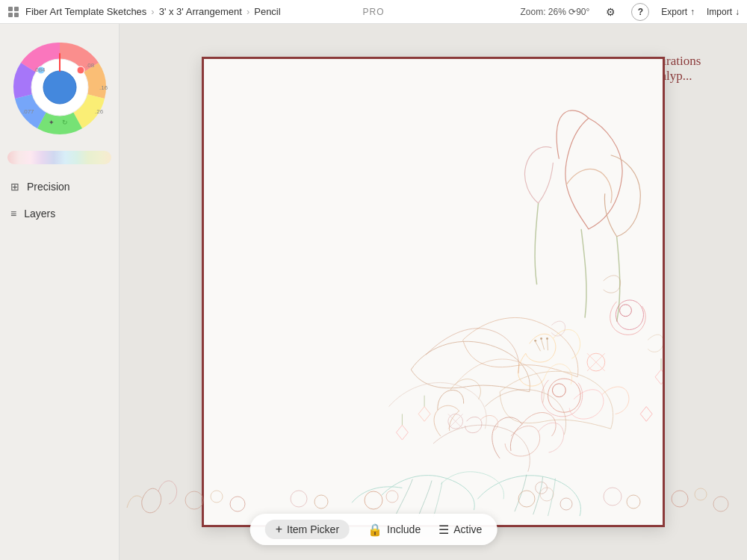  I want to click on include-label: Include, so click(403, 529).